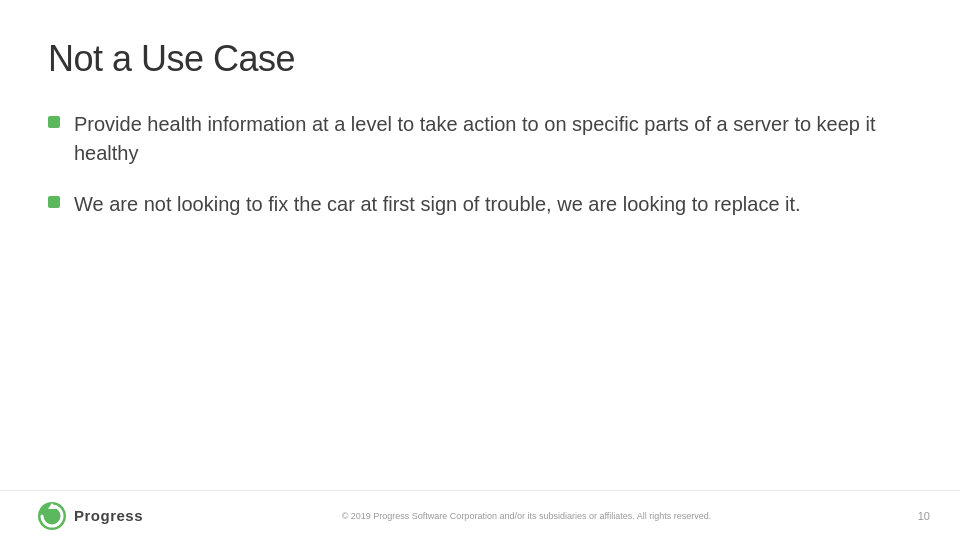 This screenshot has height=540, width=960. I want to click on bullet-text-2: We are not looking to fix the car at fir…, so click(493, 204).